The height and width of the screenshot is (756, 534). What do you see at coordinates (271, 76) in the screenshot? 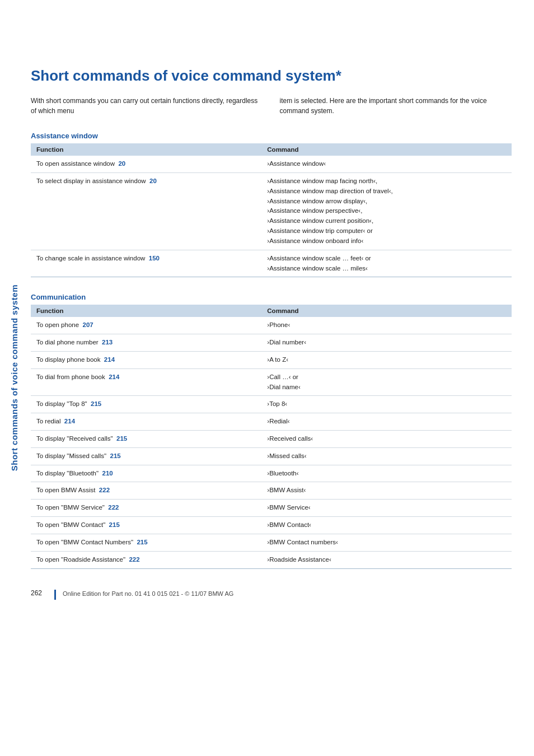
I see `page-title: Short commands of voice command system*` at bounding box center [271, 76].